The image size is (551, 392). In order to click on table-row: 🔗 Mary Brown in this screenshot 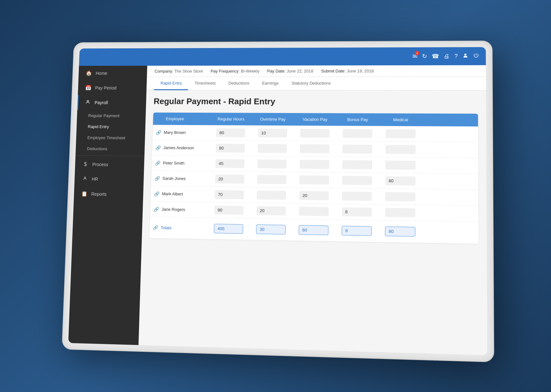, I will do `click(315, 133)`.